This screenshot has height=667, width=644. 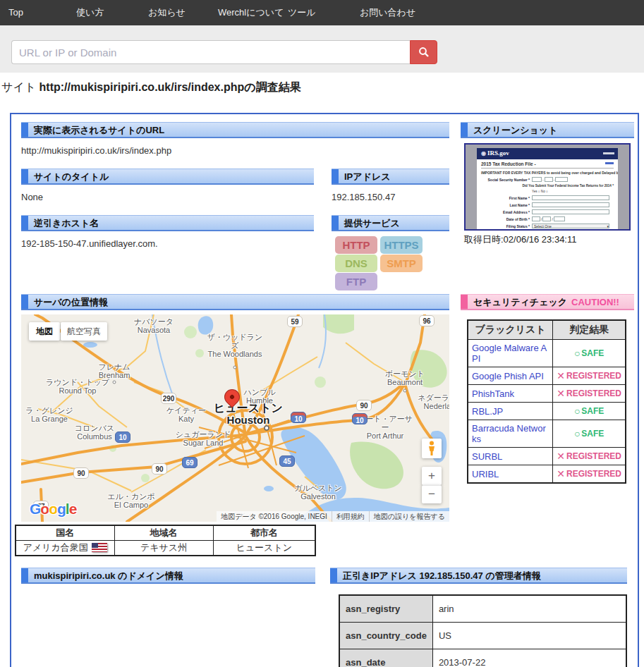 I want to click on map-report-error-link: 地図の誤りを報告する, so click(x=409, y=516).